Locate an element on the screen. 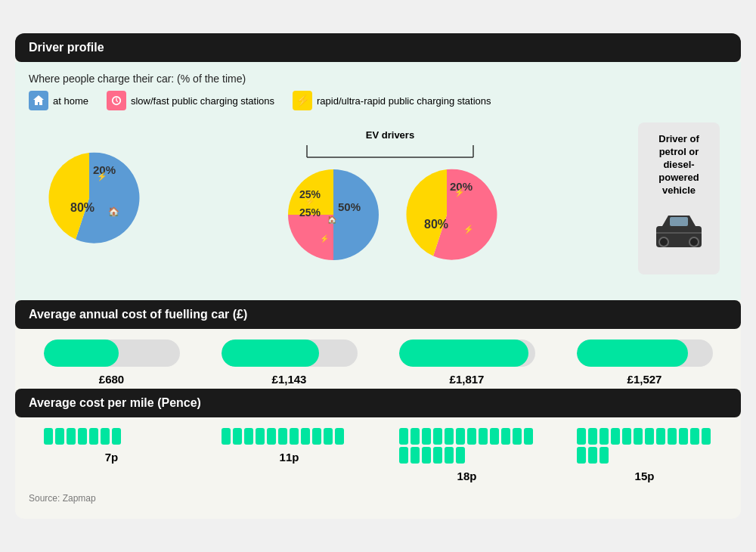  ev-charts: 50% 25% 25% 🏠 ⚡ ⚡ is located at coordinates (390, 215).